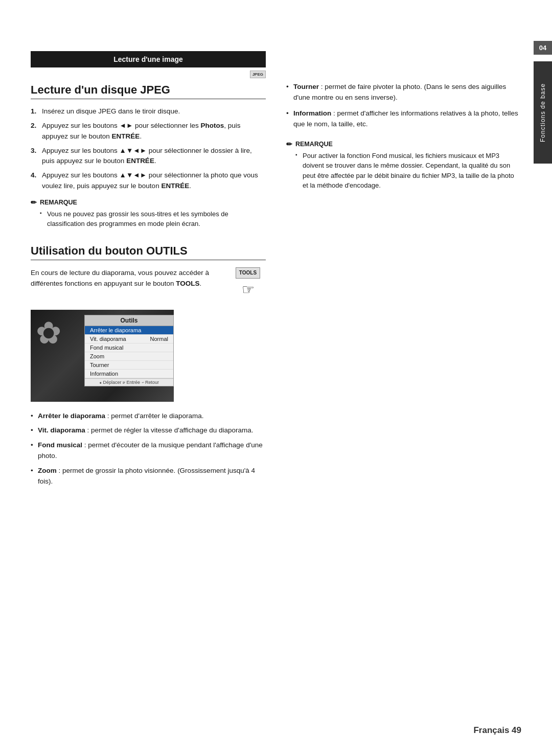  Describe the element at coordinates (148, 416) in the screenshot. I see `bullet-arreter: Arrêter le diaporama : permet d'arrêter …` at that location.